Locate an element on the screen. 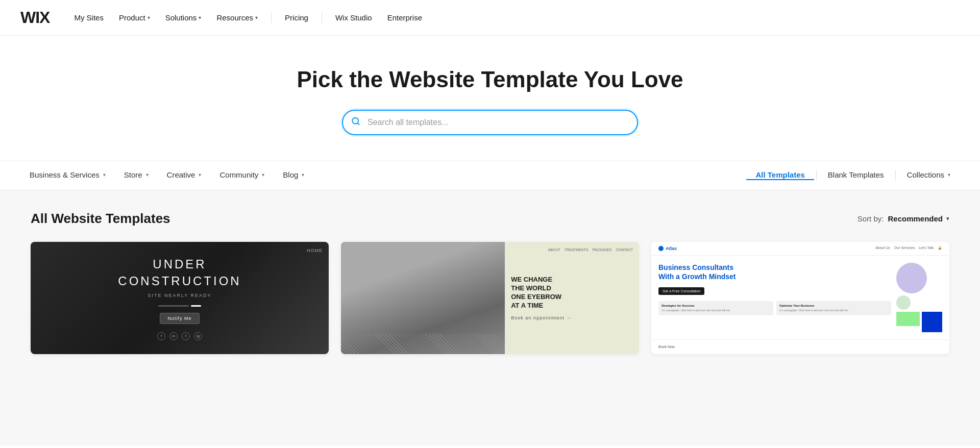  cat-item-blank-templates: Blank Templates is located at coordinates (856, 176).